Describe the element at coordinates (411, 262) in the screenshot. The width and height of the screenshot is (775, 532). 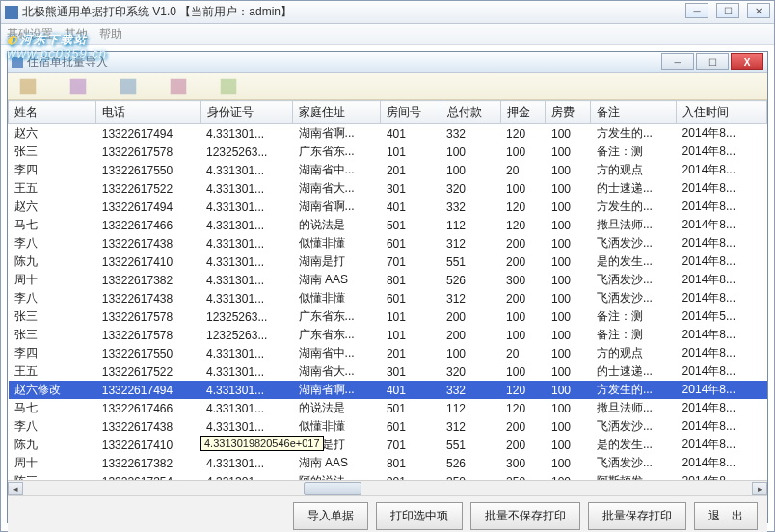
I see `table-cell: 701` at that location.